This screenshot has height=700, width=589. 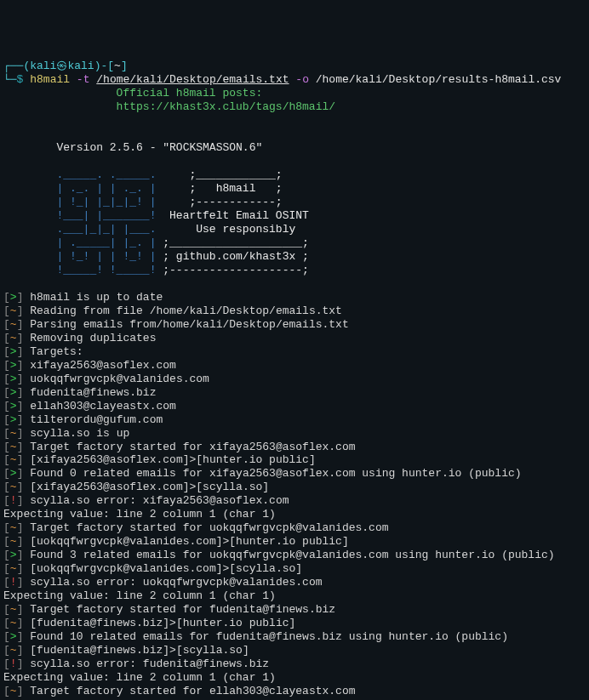 What do you see at coordinates (294, 583) in the screenshot?
I see `output-line: [!] scylla.so error: uokqqfwrgvcpk@valan…` at bounding box center [294, 583].